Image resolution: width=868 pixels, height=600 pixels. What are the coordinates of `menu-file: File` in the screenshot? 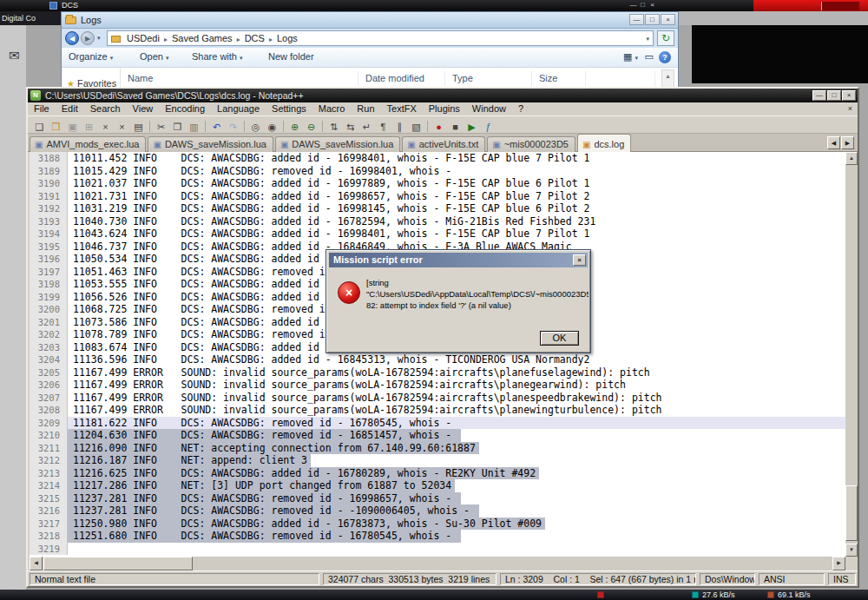 It's located at (42, 109).